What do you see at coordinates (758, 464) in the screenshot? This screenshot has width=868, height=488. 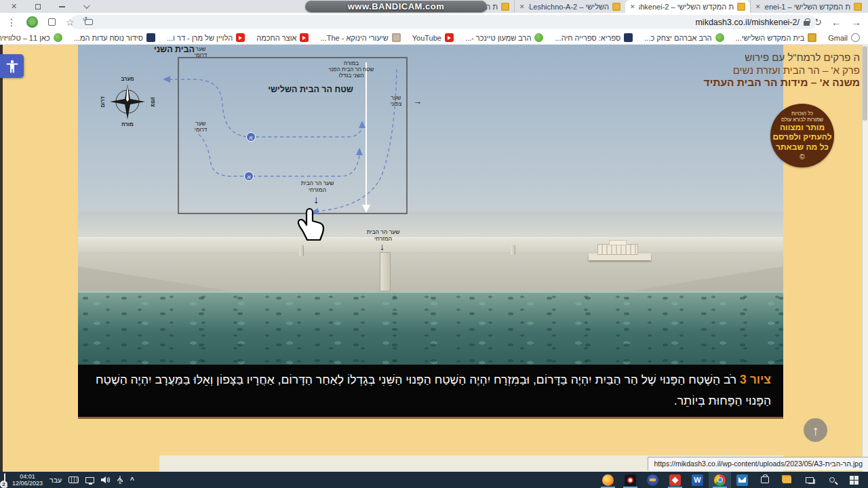 I see `link-status-tooltip: https://mikdash3.co.il/wp-content/upload…` at bounding box center [758, 464].